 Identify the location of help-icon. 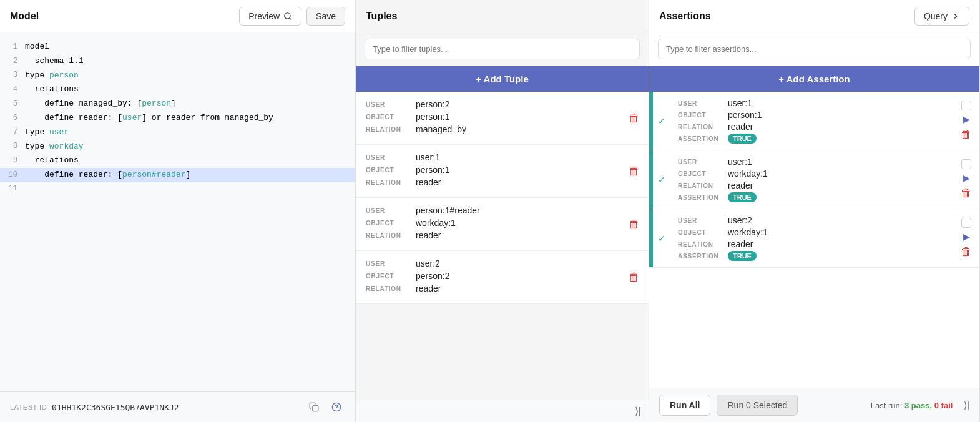
(336, 407).